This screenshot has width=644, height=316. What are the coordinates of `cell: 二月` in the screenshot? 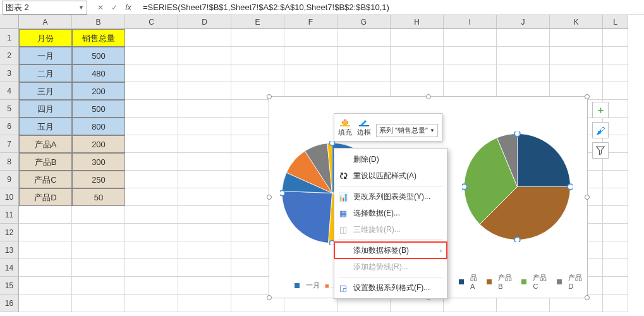 It's located at (46, 73).